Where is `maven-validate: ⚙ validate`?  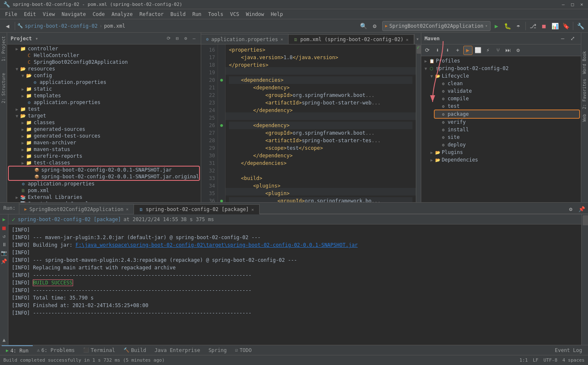
maven-validate: ⚙ validate is located at coordinates (501, 91).